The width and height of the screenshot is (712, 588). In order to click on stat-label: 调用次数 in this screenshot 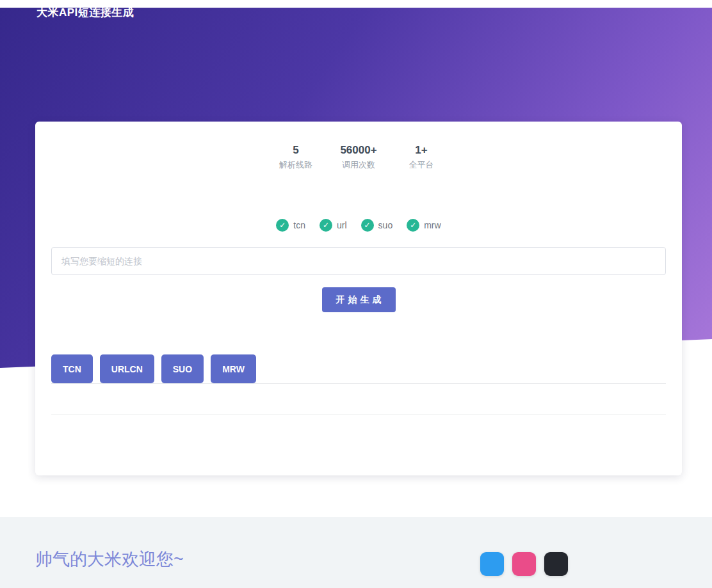, I will do `click(359, 165)`.